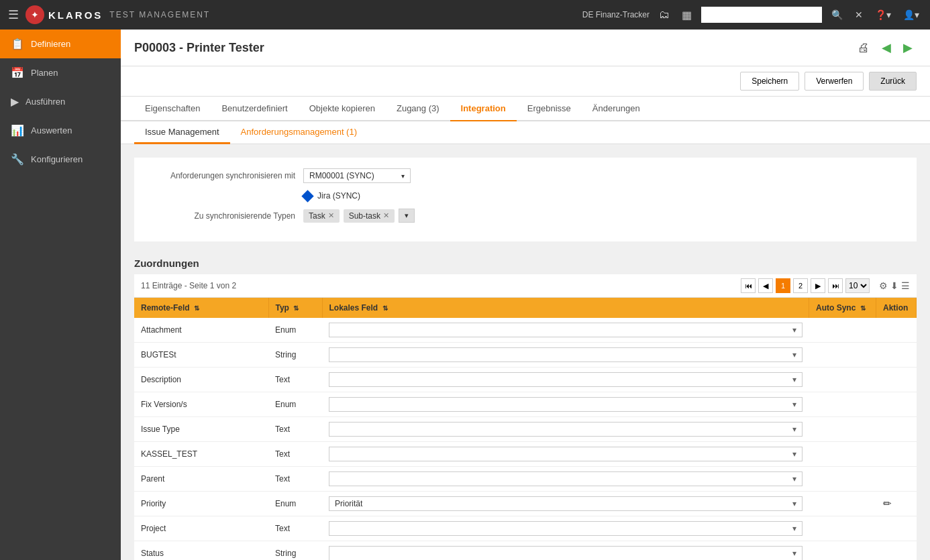 The height and width of the screenshot is (560, 930). Describe the element at coordinates (342, 109) in the screenshot. I see `tab-objekte-kopieren: Objekte kopieren` at that location.